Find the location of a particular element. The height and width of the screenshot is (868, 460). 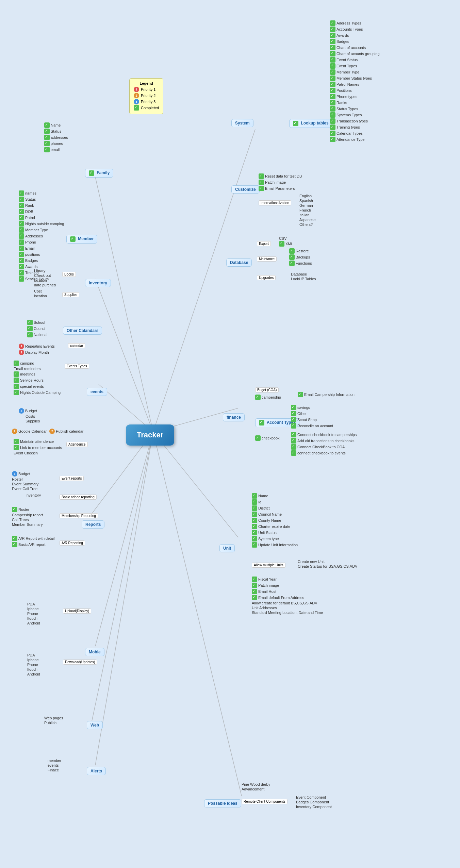

p2-icon: 2 is located at coordinates (15, 431).